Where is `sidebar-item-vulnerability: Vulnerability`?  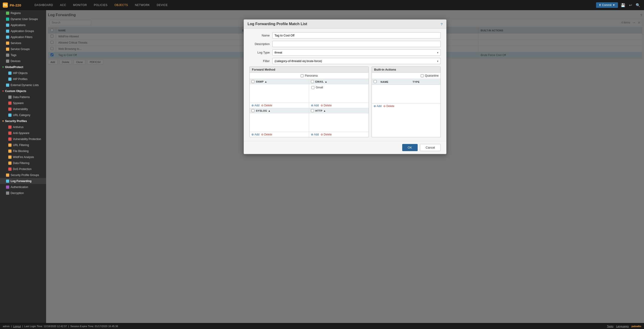
sidebar-item-vulnerability: Vulnerability is located at coordinates (23, 109).